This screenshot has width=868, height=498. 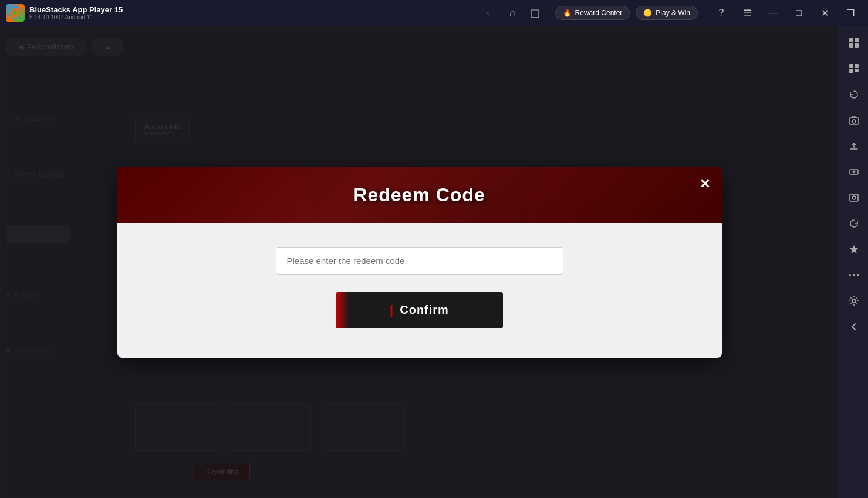 What do you see at coordinates (854, 275) in the screenshot?
I see `sidebar-icon-more` at bounding box center [854, 275].